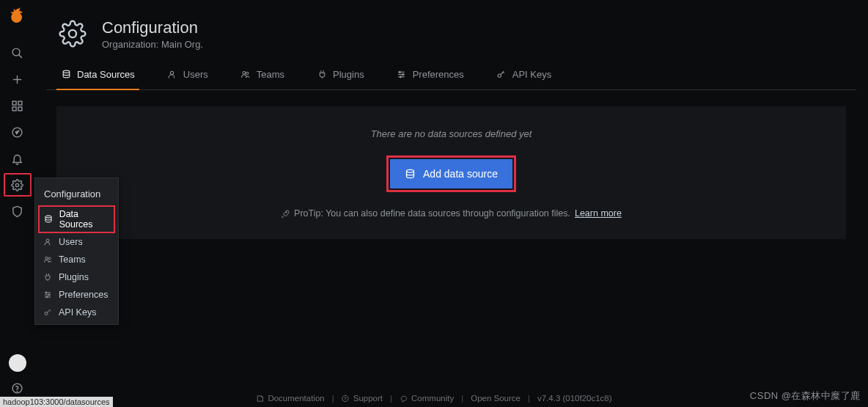  I want to click on button-label: Add data source, so click(460, 174).